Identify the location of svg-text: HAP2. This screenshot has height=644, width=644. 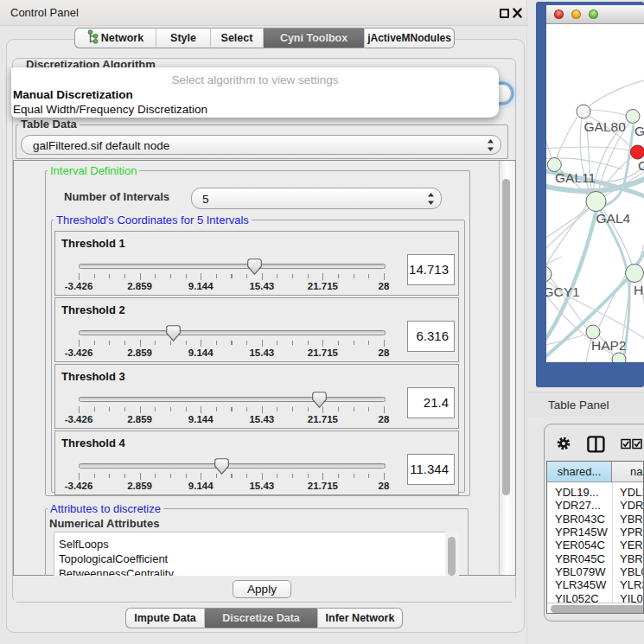
(609, 346).